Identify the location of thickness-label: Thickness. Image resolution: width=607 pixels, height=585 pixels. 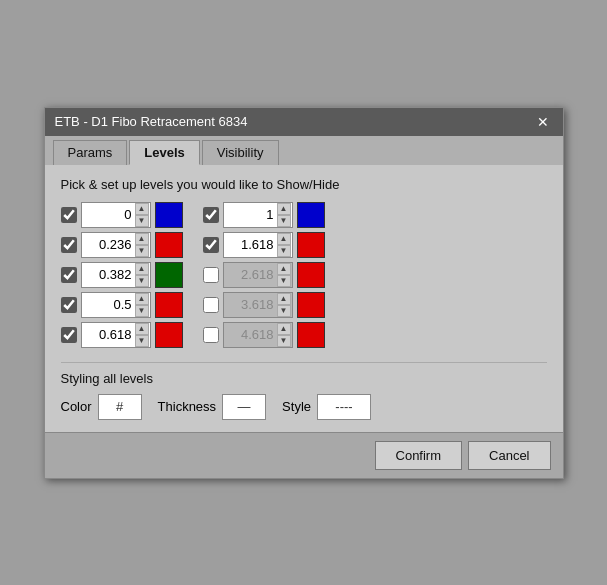
(188, 406).